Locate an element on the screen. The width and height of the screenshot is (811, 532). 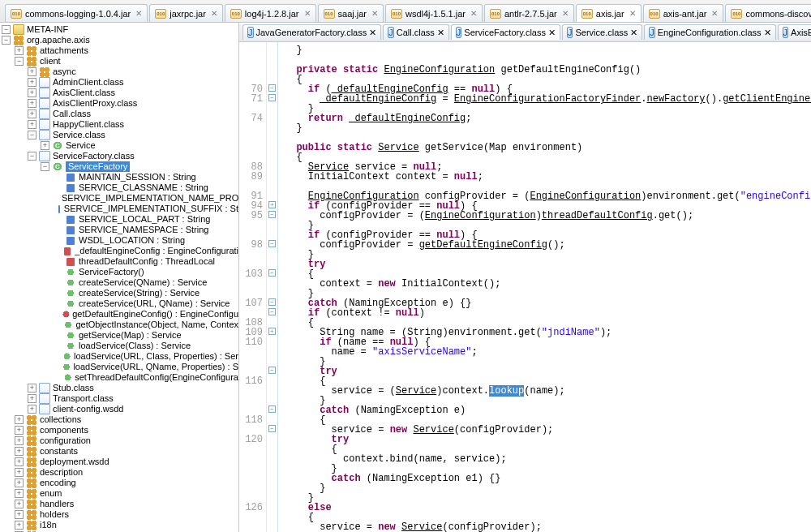
tree-row: −META-INF is located at coordinates (120, 29).